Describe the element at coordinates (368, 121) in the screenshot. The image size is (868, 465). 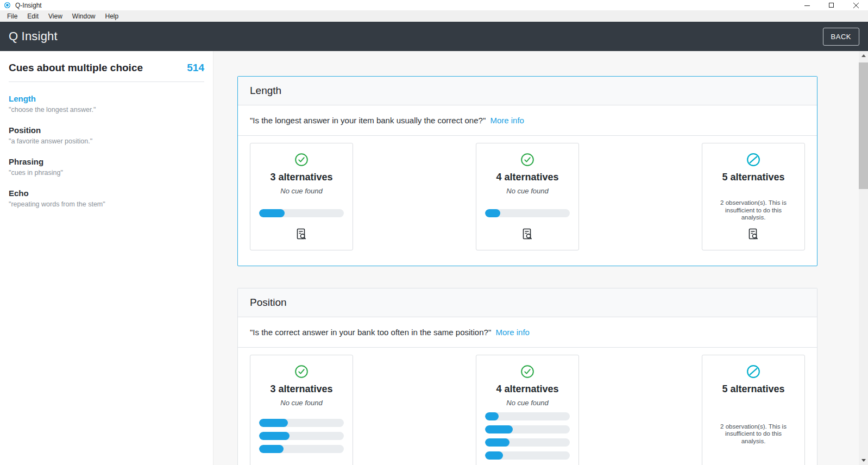
I see `question-text: "Is the longest answer in your item bank…` at that location.